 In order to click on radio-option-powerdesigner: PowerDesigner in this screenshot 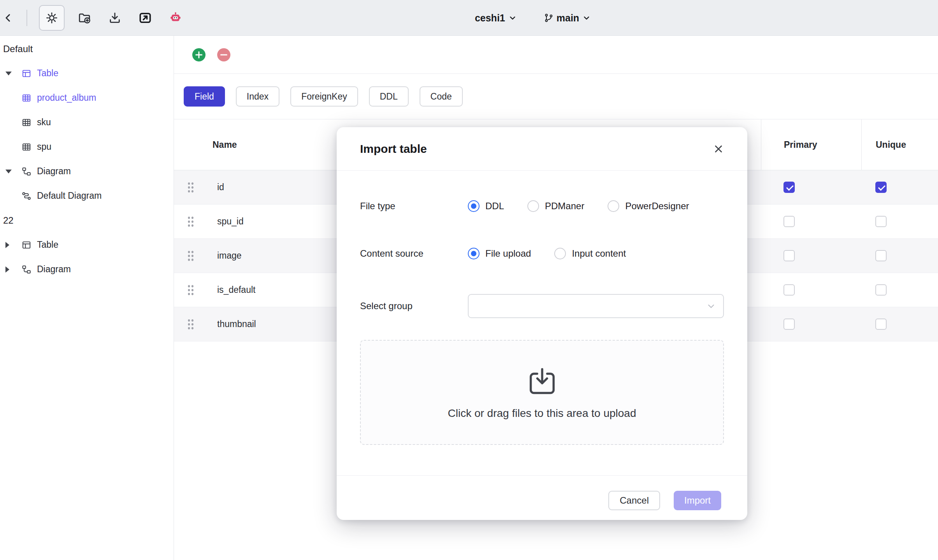, I will do `click(648, 206)`.